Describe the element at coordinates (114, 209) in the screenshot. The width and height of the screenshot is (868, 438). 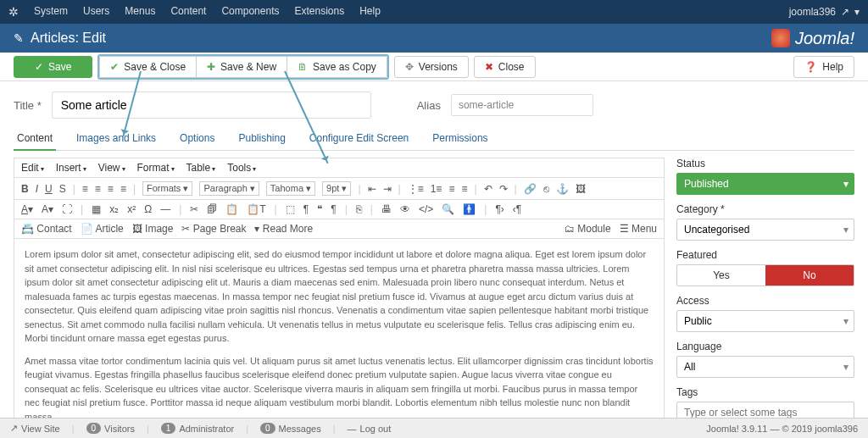
I see `sub-icon: x₂` at that location.